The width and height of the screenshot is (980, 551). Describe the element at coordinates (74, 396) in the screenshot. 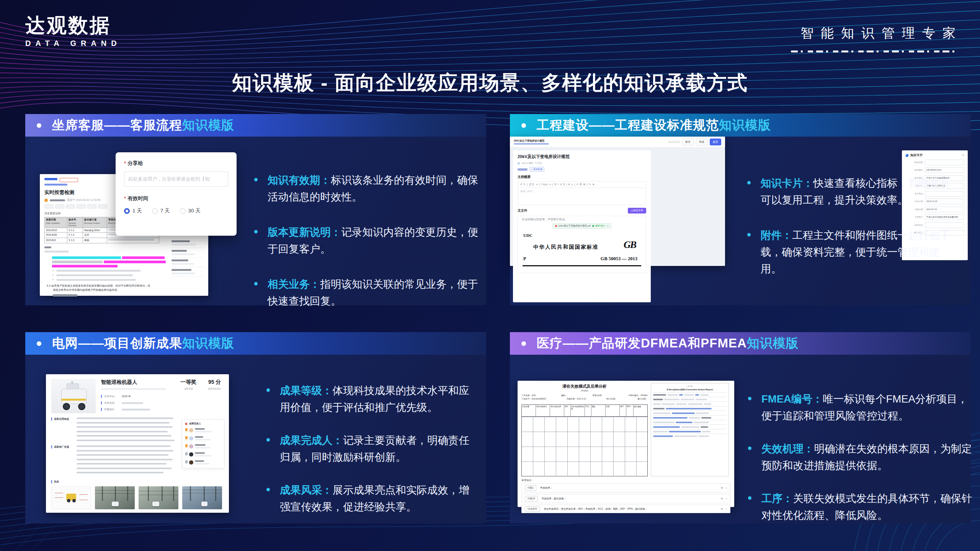

I see `robot-product-image` at that location.